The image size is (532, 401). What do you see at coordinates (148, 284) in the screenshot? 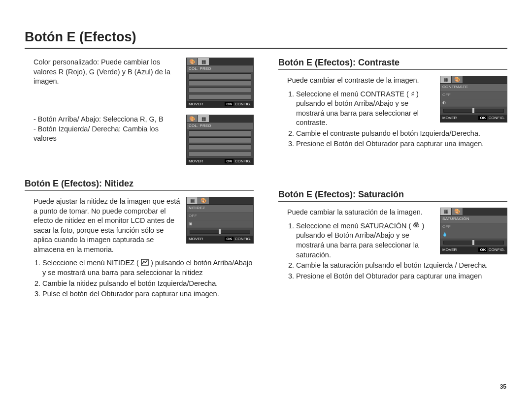
I see `nitidez-step2: Cambie la nitidez pulsando el botón Izqu…` at bounding box center [148, 284].